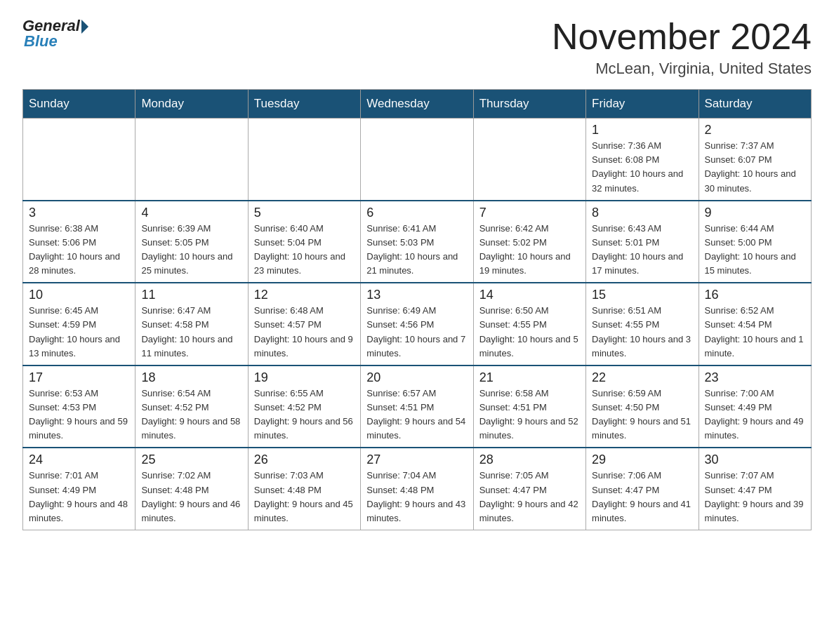 The width and height of the screenshot is (834, 644). Describe the element at coordinates (304, 242) in the screenshot. I see `calendar-cell: 5Sunrise: 6:40 AM Sunset: 5:04 PM Daylig…` at that location.